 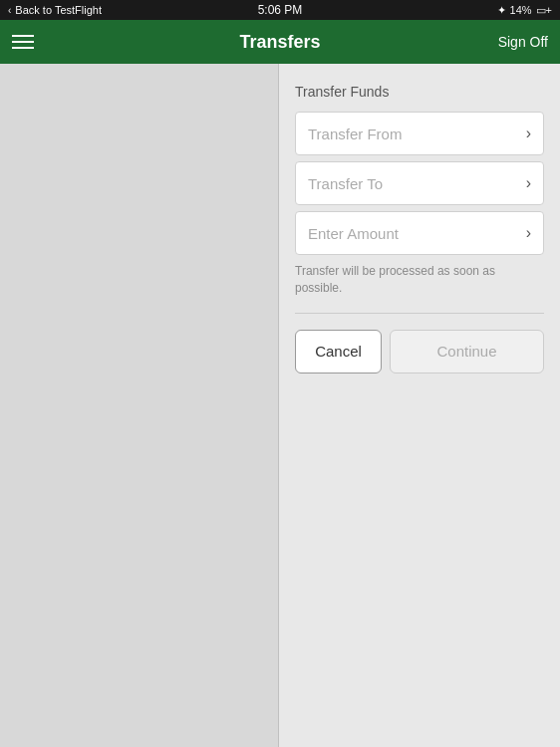 I want to click on enter-amount-field: Enter Amount ›, so click(x=420, y=233).